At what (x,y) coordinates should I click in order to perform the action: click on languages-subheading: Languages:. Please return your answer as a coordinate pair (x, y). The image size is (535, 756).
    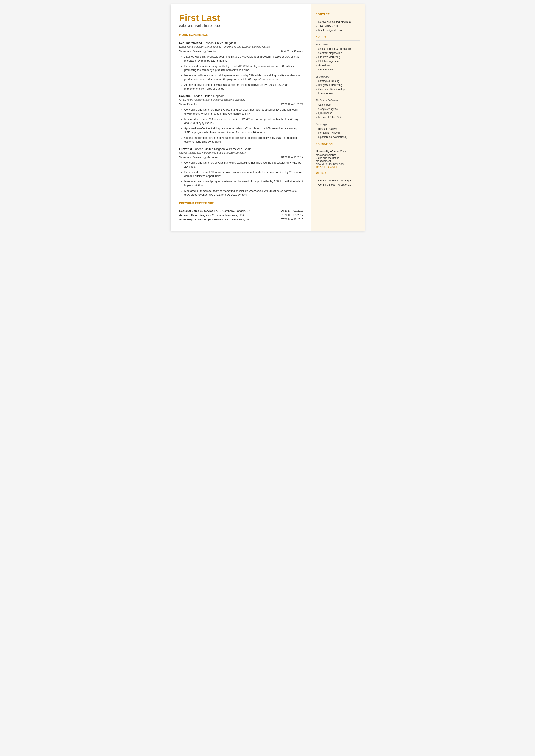
    Looking at the image, I should click on (338, 125).